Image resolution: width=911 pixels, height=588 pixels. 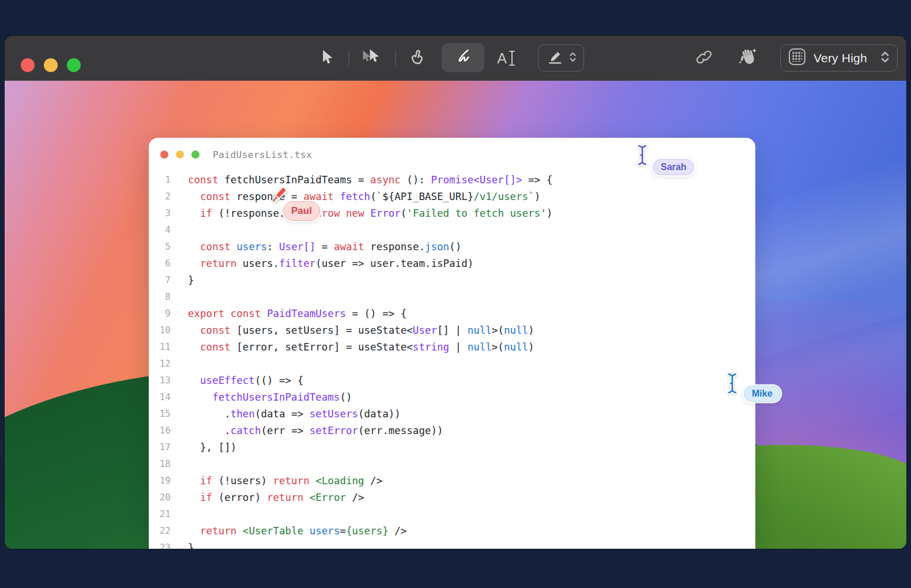 I want to click on code-text: useEffect(() => {, so click(x=237, y=380).